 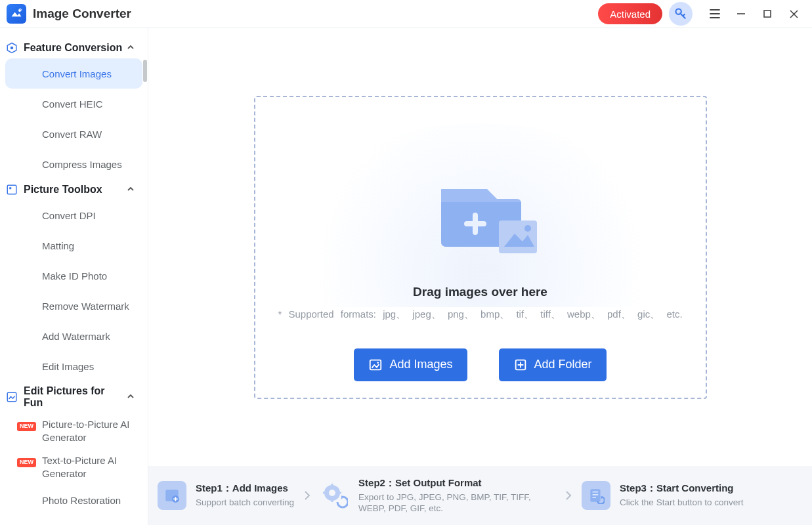 I want to click on step3-icon, so click(x=596, y=495).